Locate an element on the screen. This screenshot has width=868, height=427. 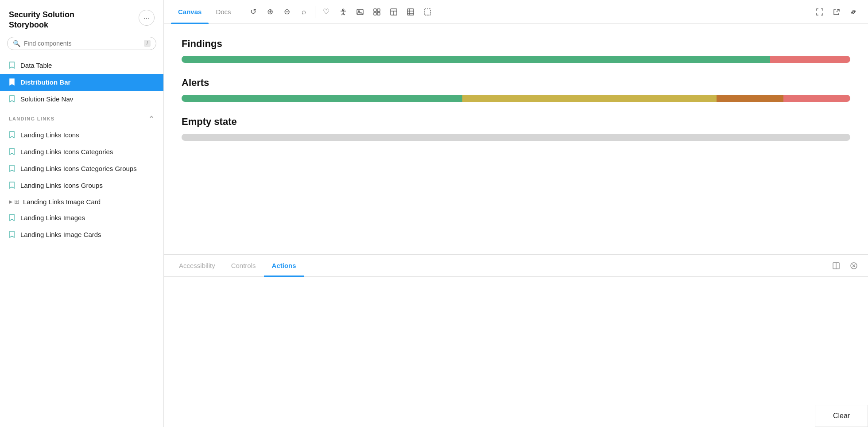
sidebar-item-landing-links-icons-groups: Landing Links Icons Groups is located at coordinates (81, 186).